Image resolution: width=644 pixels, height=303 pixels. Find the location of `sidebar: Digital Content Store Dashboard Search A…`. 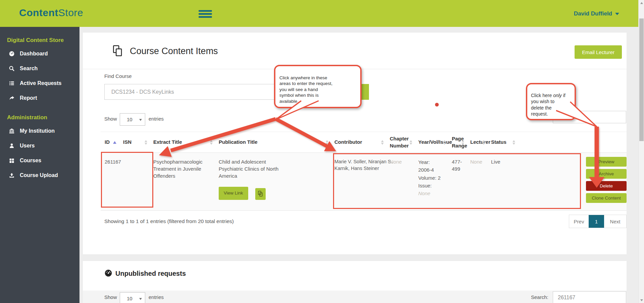

sidebar: Digital Content Store Dashboard Search A… is located at coordinates (40, 165).